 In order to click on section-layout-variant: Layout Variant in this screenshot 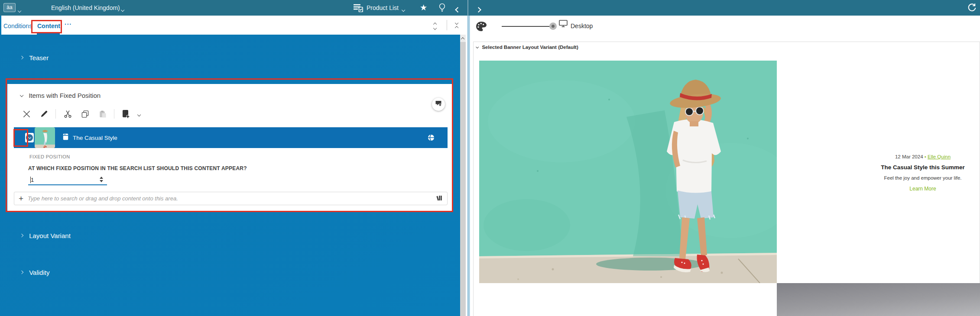, I will do `click(45, 235)`.